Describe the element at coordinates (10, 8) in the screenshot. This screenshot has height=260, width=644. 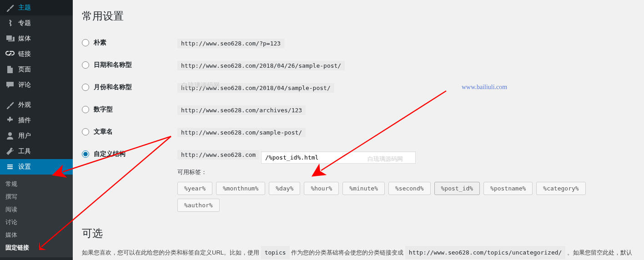
I see `brush-icon` at that location.